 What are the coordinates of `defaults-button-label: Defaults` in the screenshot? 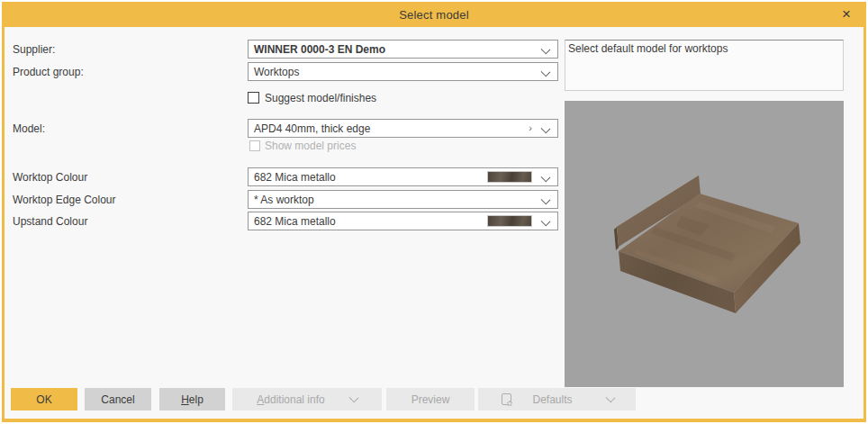 It's located at (552, 400).